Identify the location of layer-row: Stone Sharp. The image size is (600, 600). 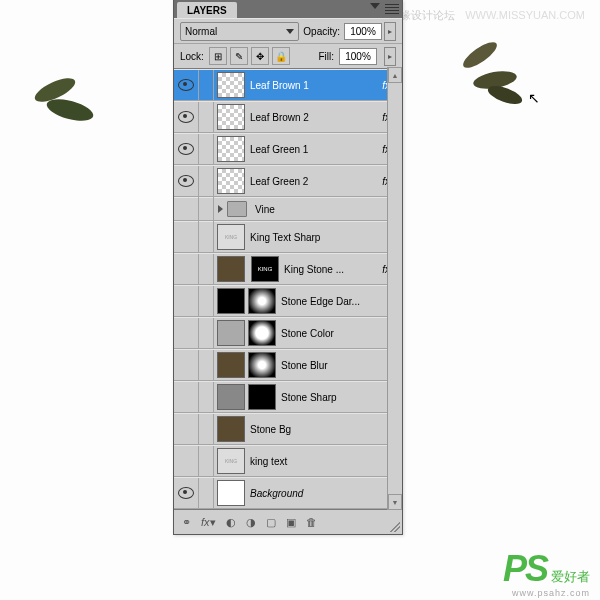
(288, 397).